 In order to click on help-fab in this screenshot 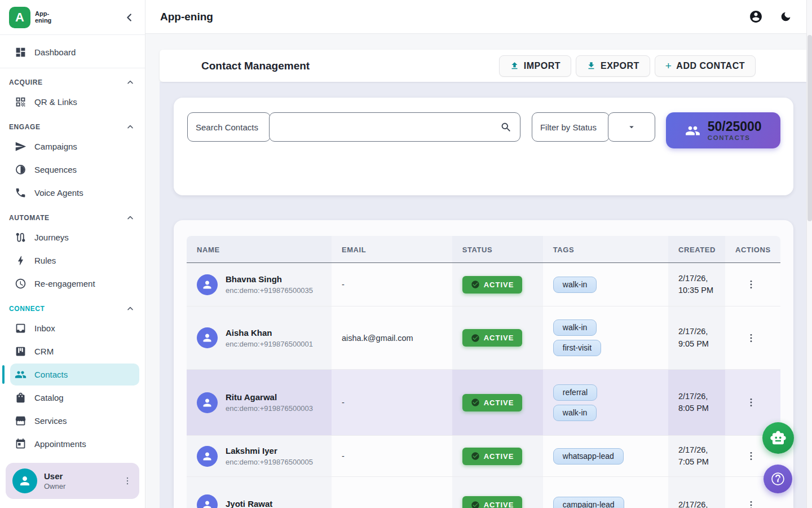, I will do `click(778, 479)`.